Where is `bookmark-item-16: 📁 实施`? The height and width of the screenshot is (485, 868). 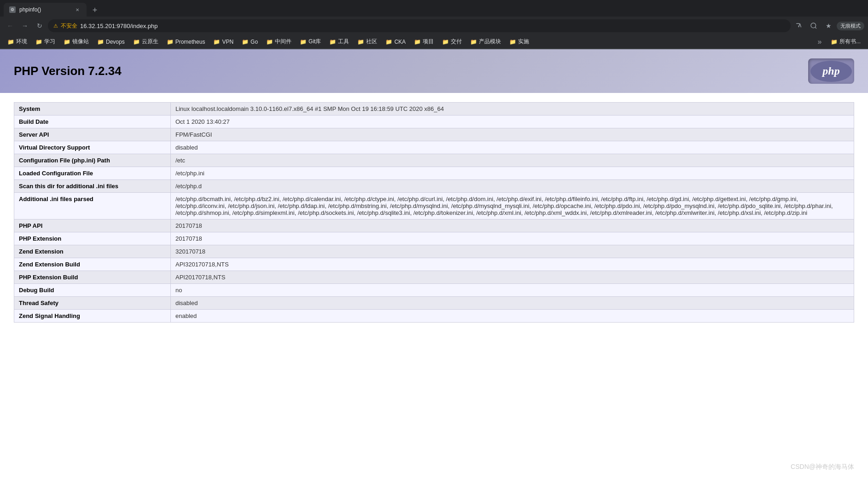 bookmark-item-16: 📁 实施 is located at coordinates (519, 41).